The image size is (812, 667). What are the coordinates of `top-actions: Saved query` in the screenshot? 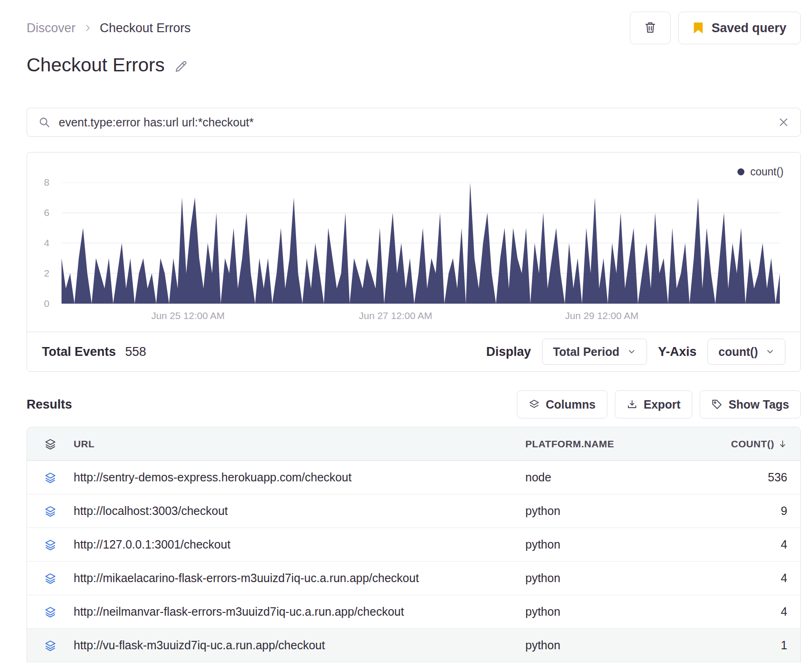 It's located at (715, 28).